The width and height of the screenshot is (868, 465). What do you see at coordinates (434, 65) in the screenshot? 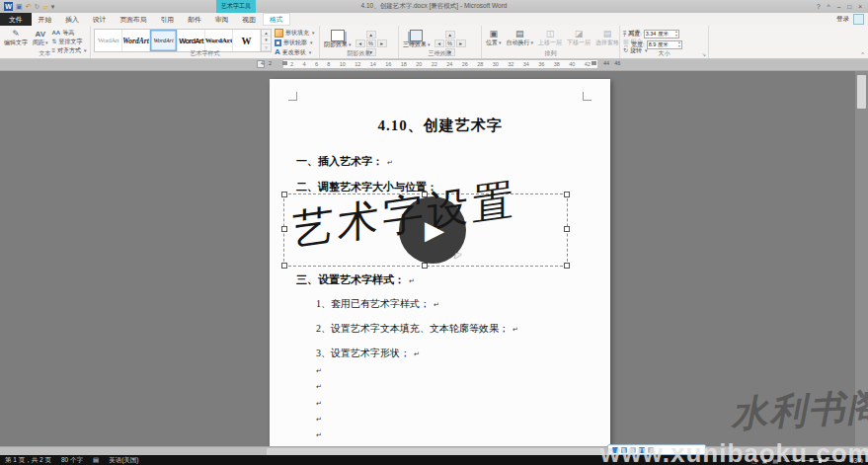
I see `horizontal-ruler: 42 2468101214161820222426283032343638404…` at bounding box center [434, 65].